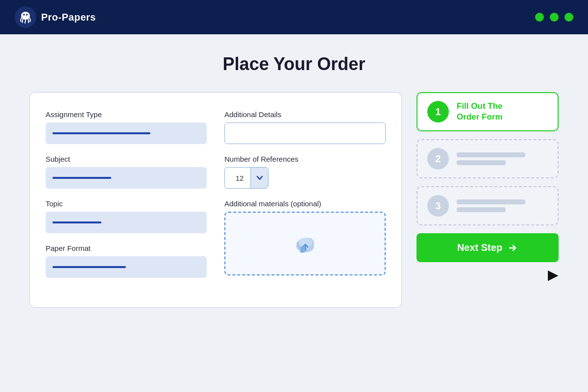  What do you see at coordinates (488, 159) in the screenshot?
I see `step-2-card: 2` at bounding box center [488, 159].